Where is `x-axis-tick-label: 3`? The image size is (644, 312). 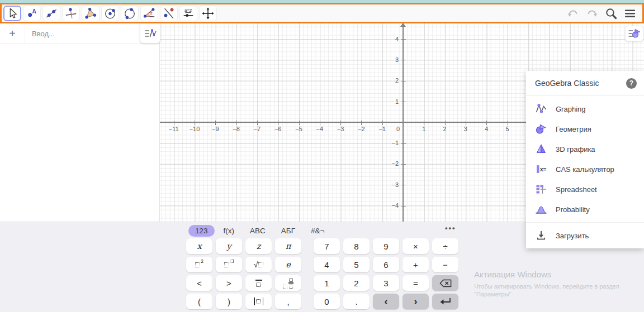
x-axis-tick-label: 3 is located at coordinates (466, 129).